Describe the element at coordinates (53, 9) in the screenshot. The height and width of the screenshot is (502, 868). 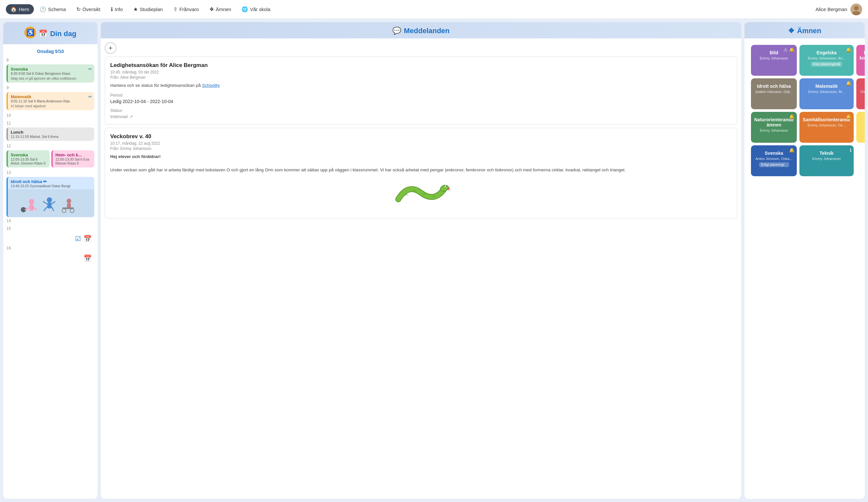
I see `nav-item-schema: 🕐 Schema` at that location.